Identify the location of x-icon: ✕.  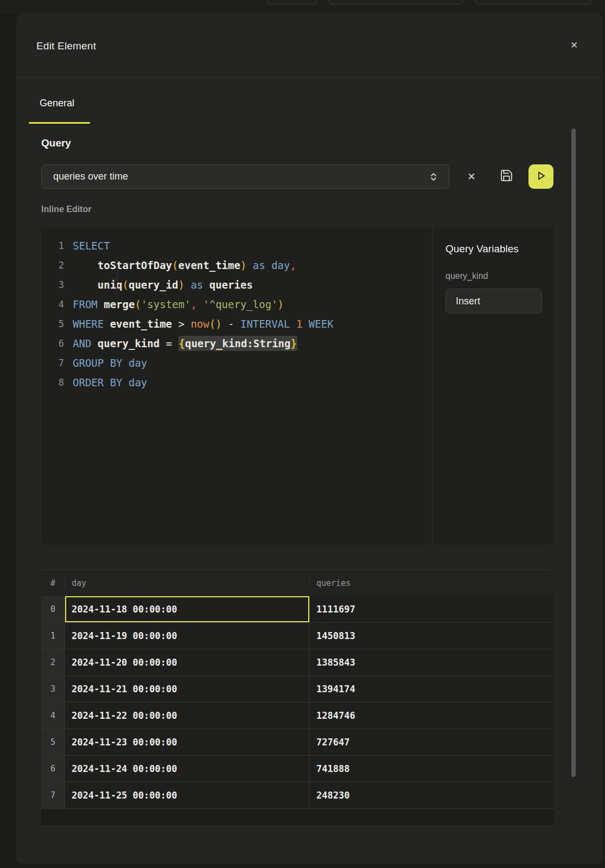
(472, 177).